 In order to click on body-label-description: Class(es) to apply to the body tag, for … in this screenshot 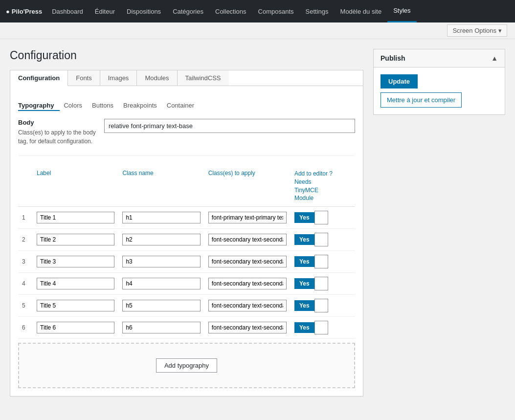, I will do `click(57, 137)`.